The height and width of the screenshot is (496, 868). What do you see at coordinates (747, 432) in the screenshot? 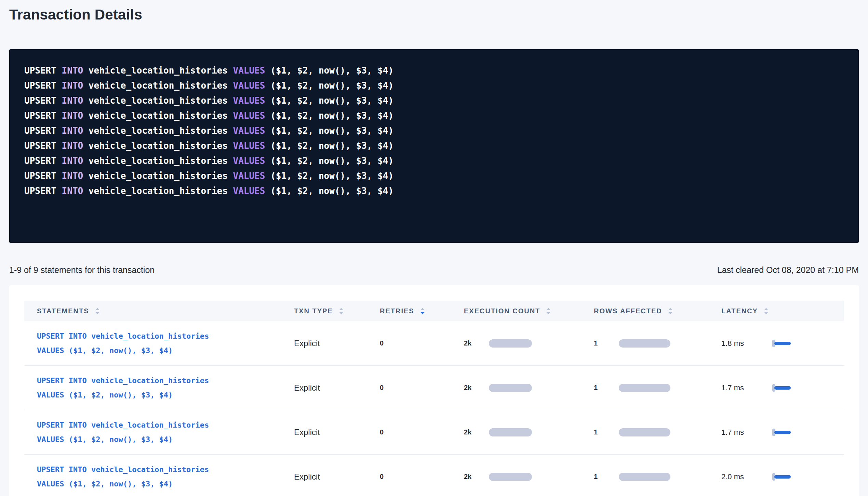
I see `latency-value: 1.7 ms` at bounding box center [747, 432].